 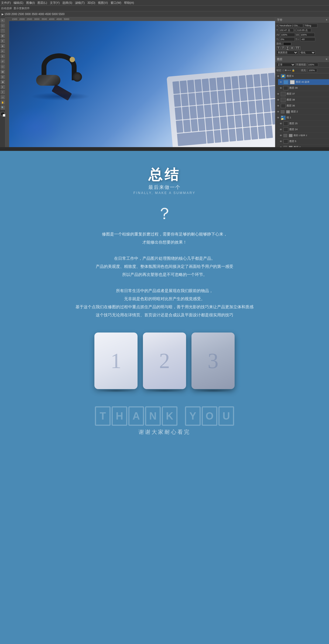 I want to click on language-select: 美国英语, so click(x=287, y=53).